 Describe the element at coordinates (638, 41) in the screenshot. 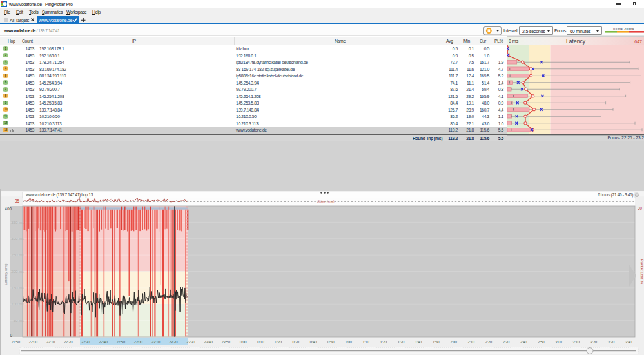

I see `svg-text: 647` at that location.